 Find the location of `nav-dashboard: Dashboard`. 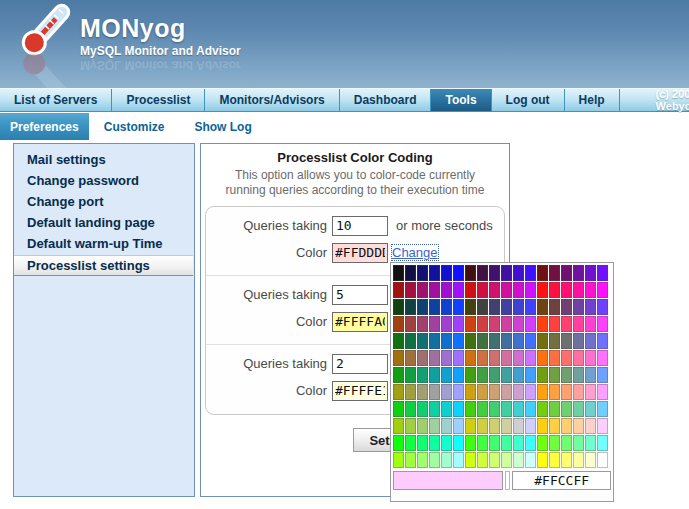

nav-dashboard: Dashboard is located at coordinates (386, 100).